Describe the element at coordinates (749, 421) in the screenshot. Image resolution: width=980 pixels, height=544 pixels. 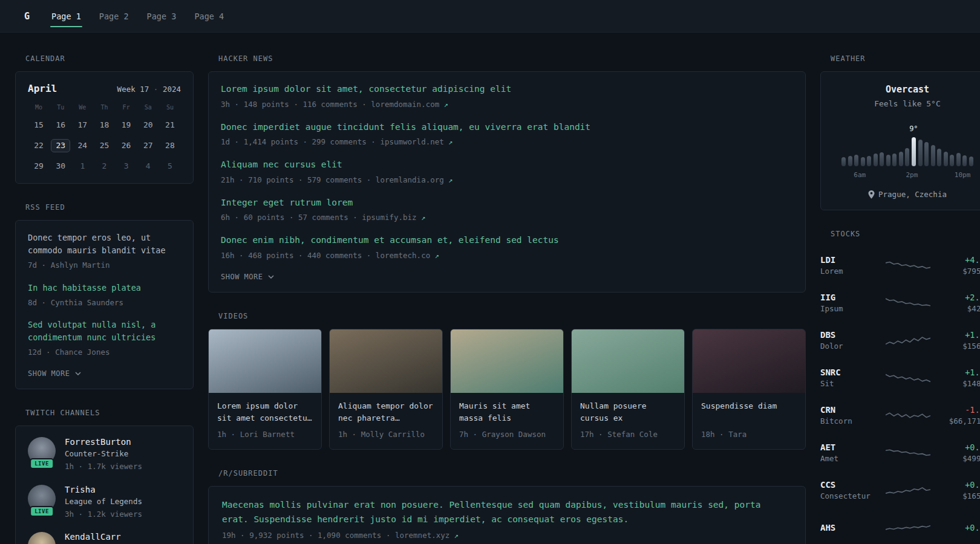
I see `video-info: Suspendisse diam18h · Tara` at that location.